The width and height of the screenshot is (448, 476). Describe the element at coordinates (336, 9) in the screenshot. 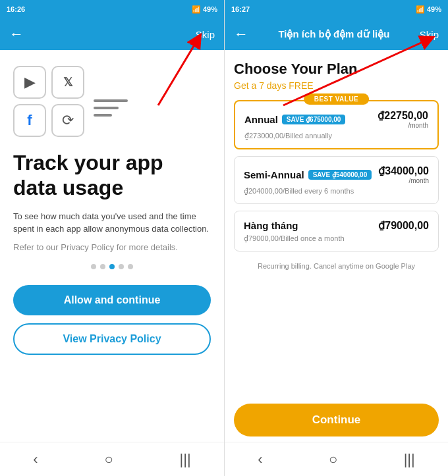

I see `right-status-bar: 16:27 📶 49%` at that location.